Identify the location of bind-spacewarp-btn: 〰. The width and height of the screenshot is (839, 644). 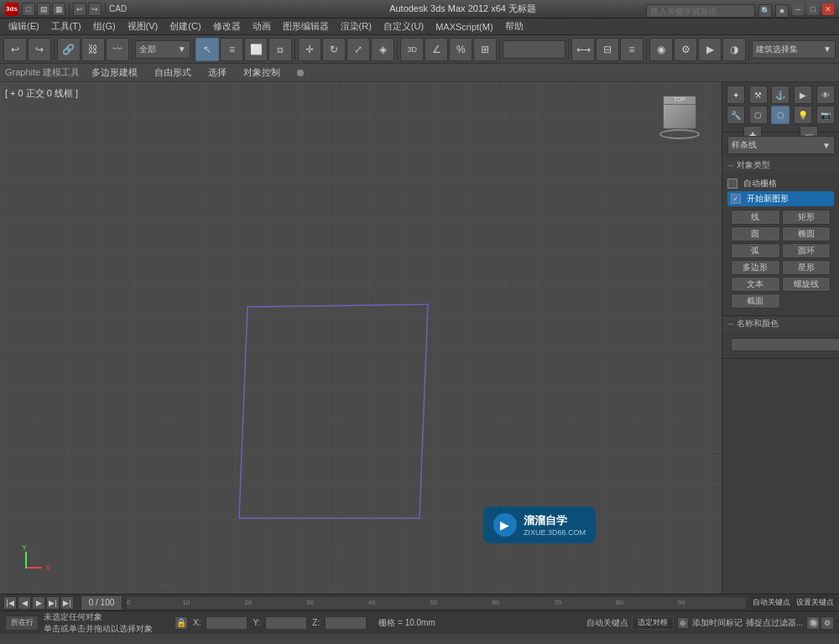
(117, 49).